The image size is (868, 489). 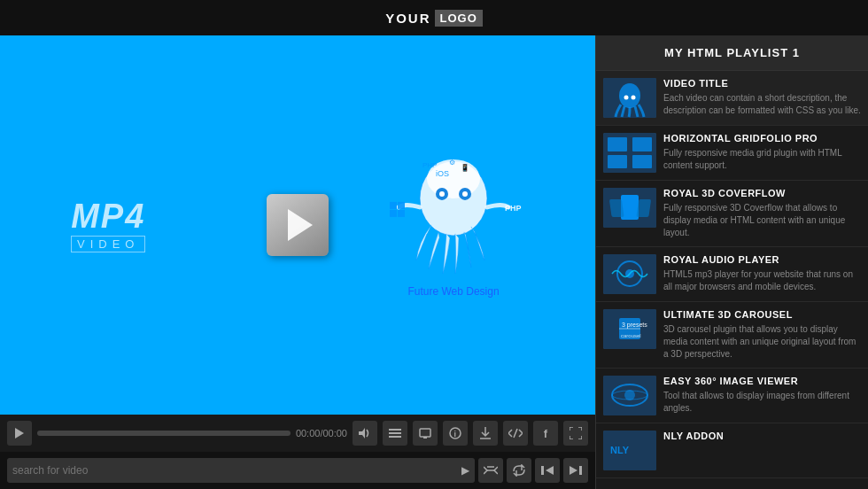 I want to click on center-play-button, so click(x=298, y=225).